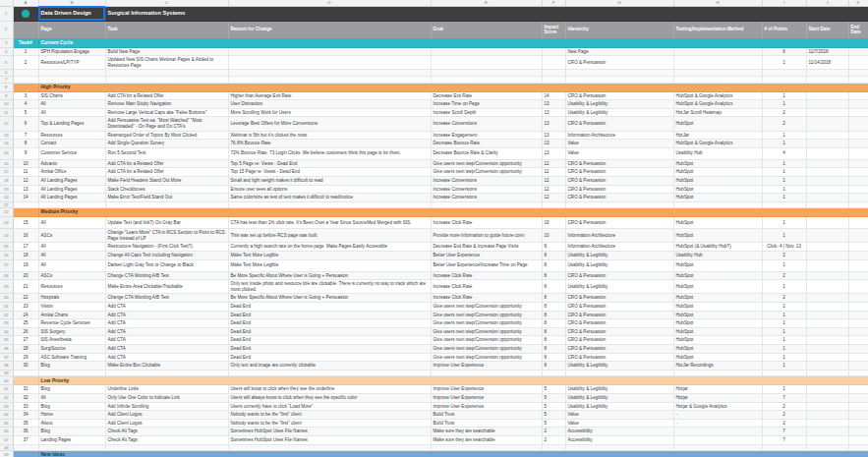  I want to click on cell-task-number: 36, so click(26, 432).